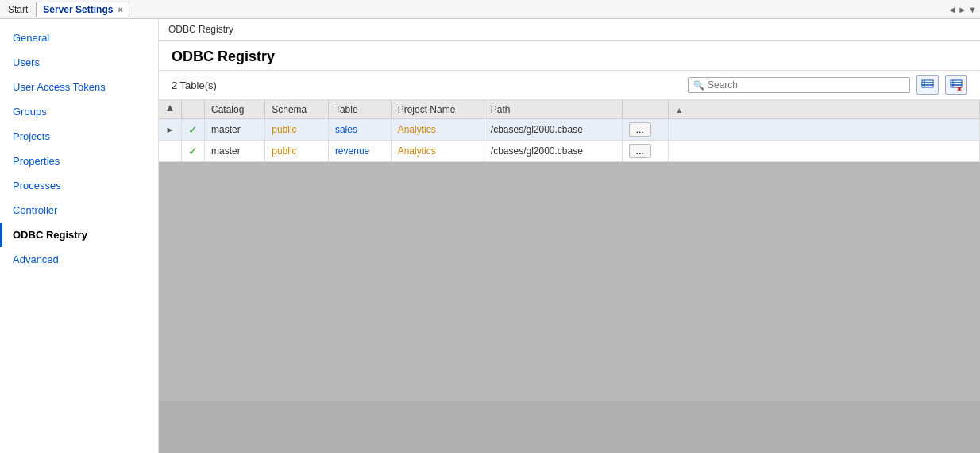  Describe the element at coordinates (569, 30) in the screenshot. I see `breadcrumb: ODBC Registry` at that location.